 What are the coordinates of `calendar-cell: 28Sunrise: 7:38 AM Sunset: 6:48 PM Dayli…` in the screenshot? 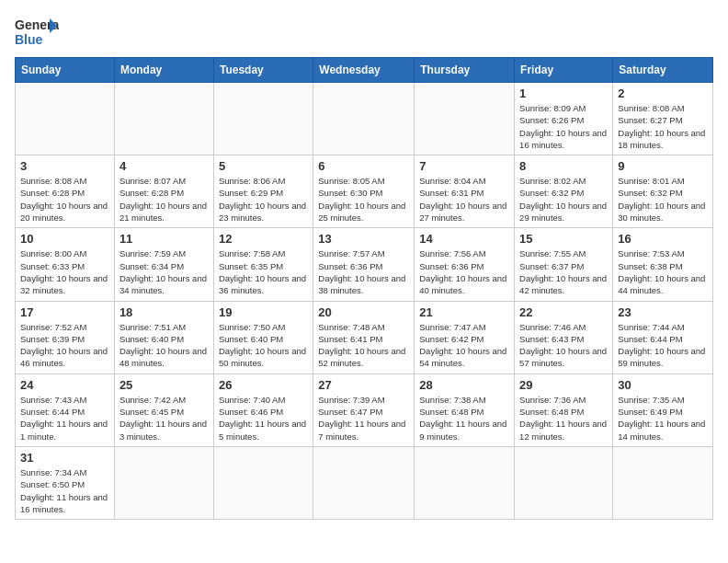 It's located at (465, 410).